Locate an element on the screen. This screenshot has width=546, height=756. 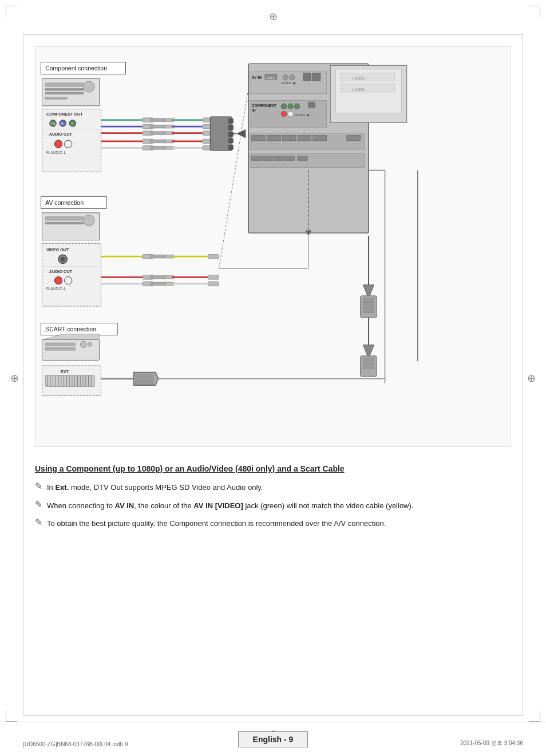
svg-text: AV IN is located at coordinates (256, 78).